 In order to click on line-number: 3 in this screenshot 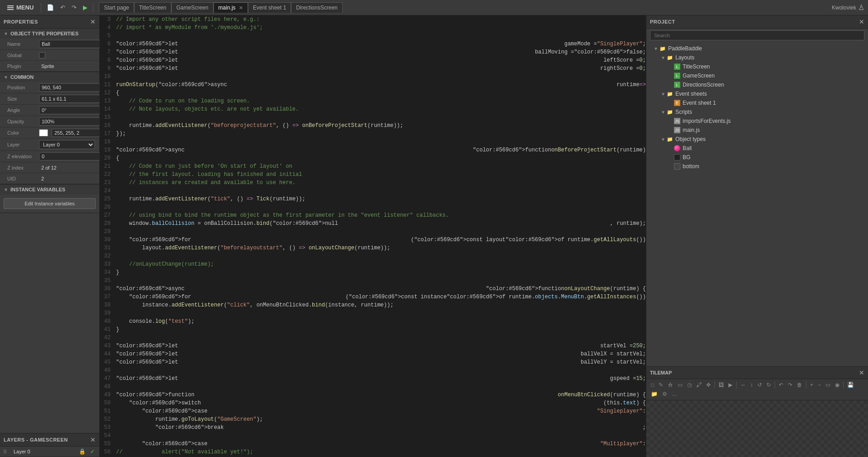, I will do `click(108, 19)`.